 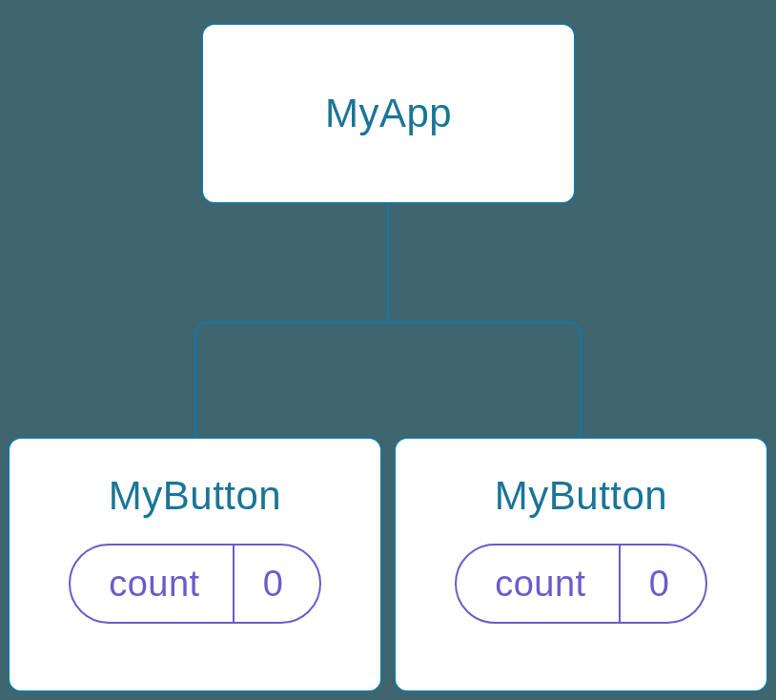 I want to click on root-node: MyApp, so click(x=389, y=113).